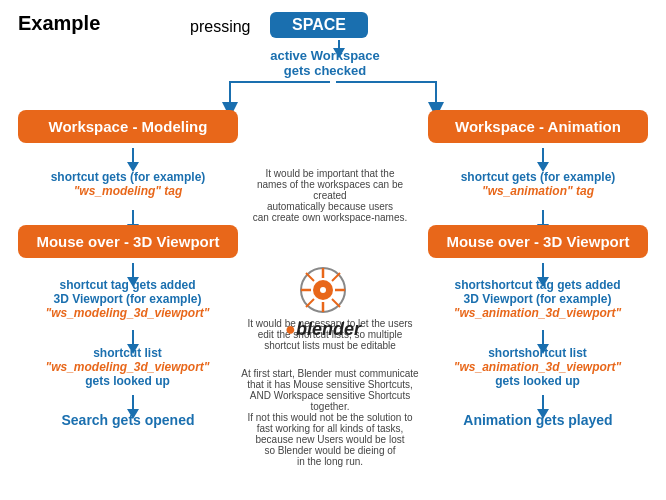  What do you see at coordinates (538, 242) in the screenshot?
I see `viewport-box-right: Mouse over - 3D Viewport` at bounding box center [538, 242].